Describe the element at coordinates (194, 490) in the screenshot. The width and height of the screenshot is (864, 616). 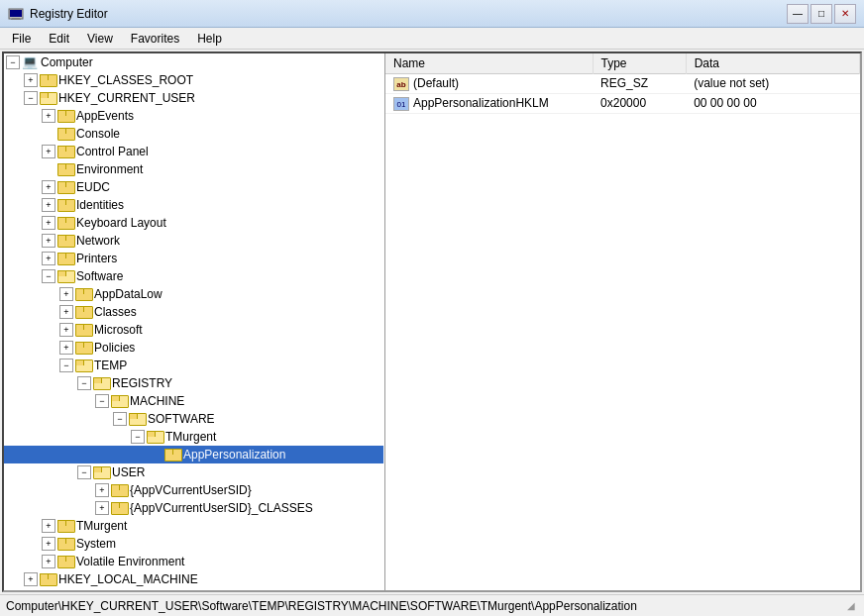
I see `tree-node: +{AppVCurrentUserSID}` at that location.